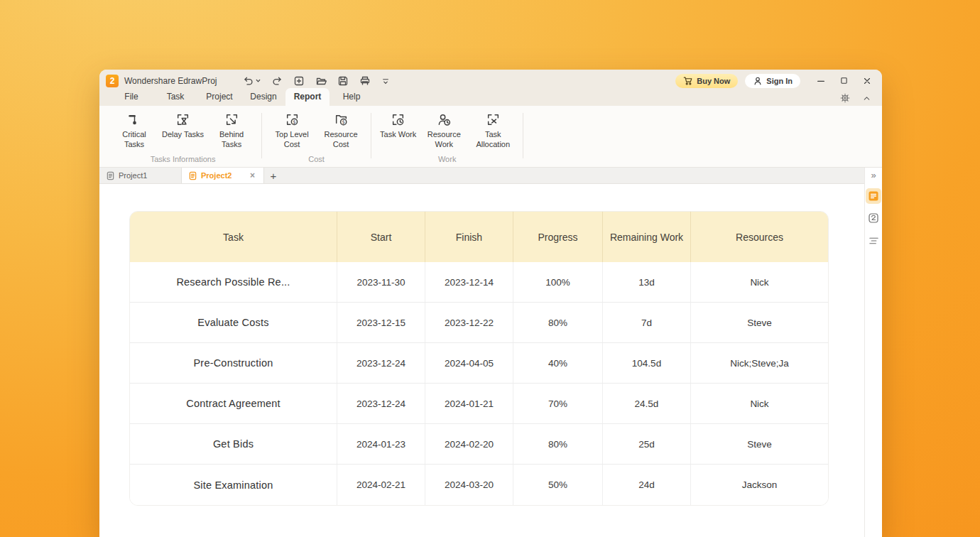 The height and width of the screenshot is (537, 980). I want to click on cell-start: 2023-11-30, so click(381, 282).